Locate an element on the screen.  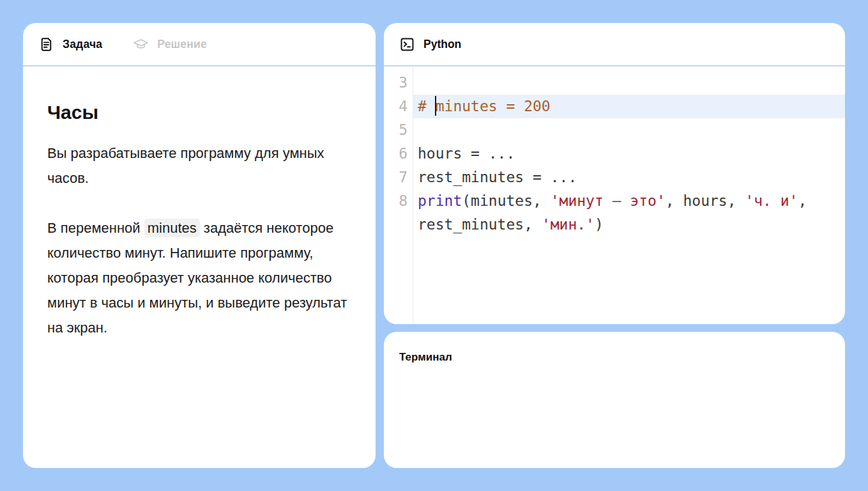
task-paragraph-2-before: В переменной is located at coordinates (96, 228).